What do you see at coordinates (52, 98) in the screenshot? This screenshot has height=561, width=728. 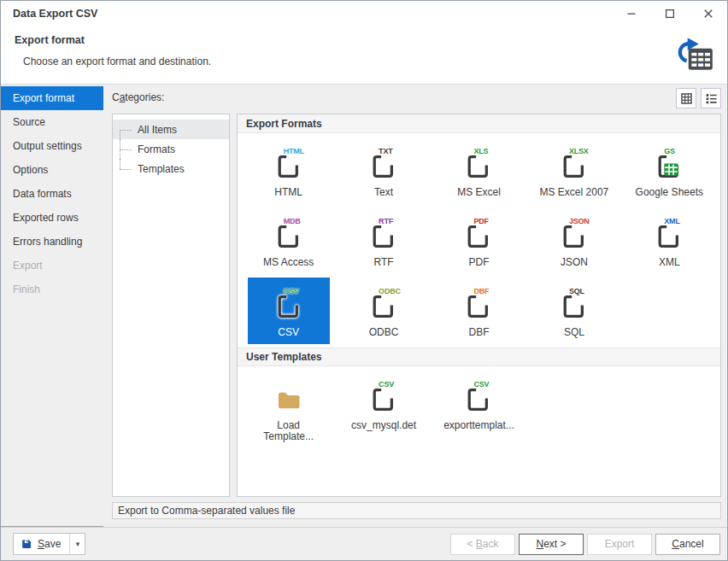 I see `sidebar-item-export-format: Export format` at bounding box center [52, 98].